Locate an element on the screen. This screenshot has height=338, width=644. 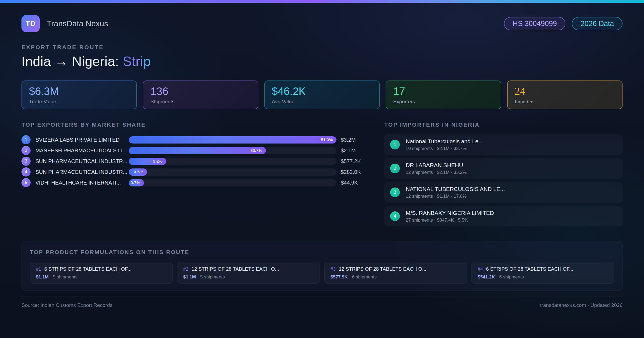
route-eyebrow: EXPORT TRADE ROUTE is located at coordinates (322, 47).